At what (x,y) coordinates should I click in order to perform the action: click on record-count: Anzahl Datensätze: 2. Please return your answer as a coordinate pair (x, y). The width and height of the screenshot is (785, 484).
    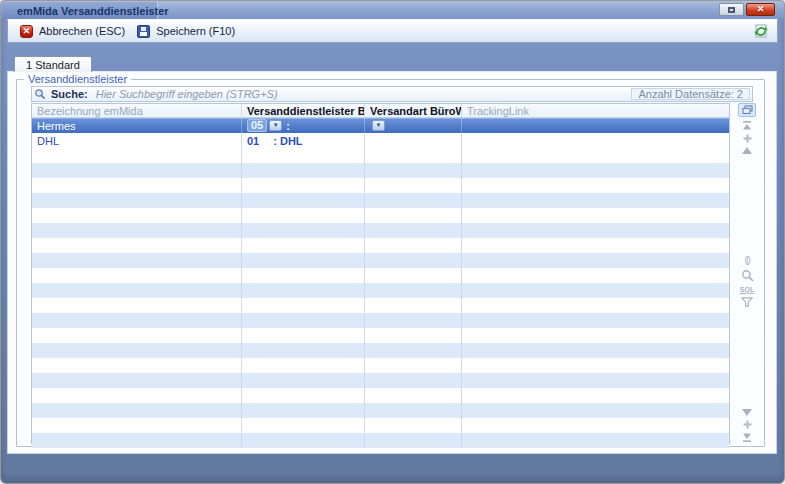
    Looking at the image, I should click on (690, 94).